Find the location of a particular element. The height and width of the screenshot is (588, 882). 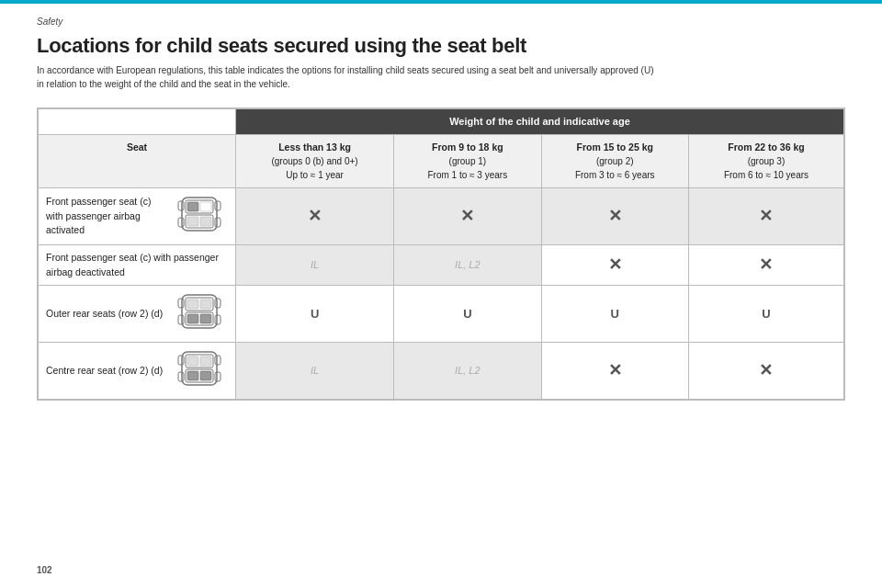

col2-header: From 9 to 18 kg (group 1) From 1 to ≈ 3 … is located at coordinates (468, 162).